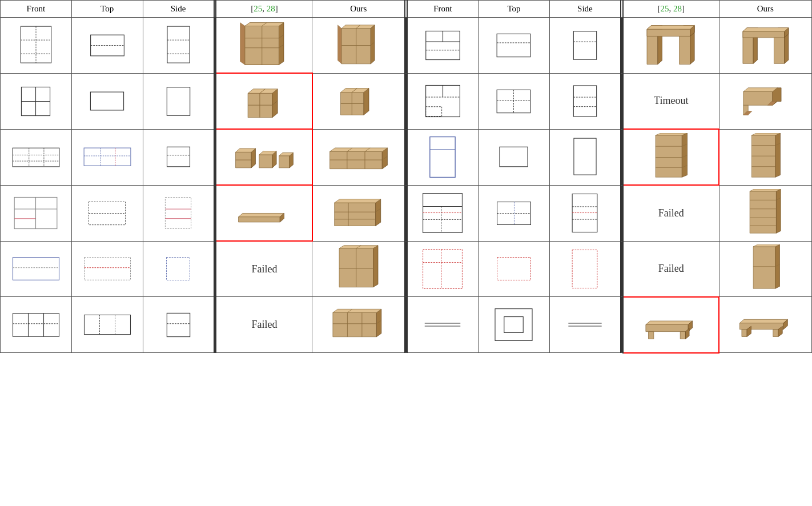 The width and height of the screenshot is (812, 506). What do you see at coordinates (107, 46) in the screenshot?
I see `r1-top-left` at bounding box center [107, 46].